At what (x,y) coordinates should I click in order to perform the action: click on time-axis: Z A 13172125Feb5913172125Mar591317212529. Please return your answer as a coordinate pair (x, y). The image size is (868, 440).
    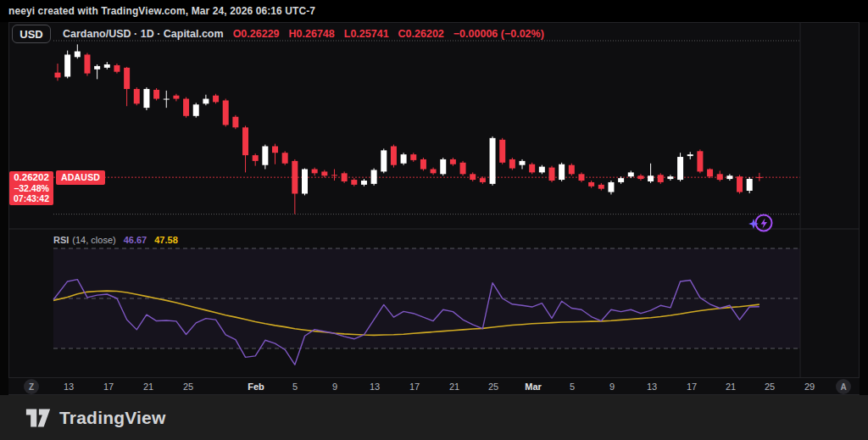
    Looking at the image, I should click on (434, 386).